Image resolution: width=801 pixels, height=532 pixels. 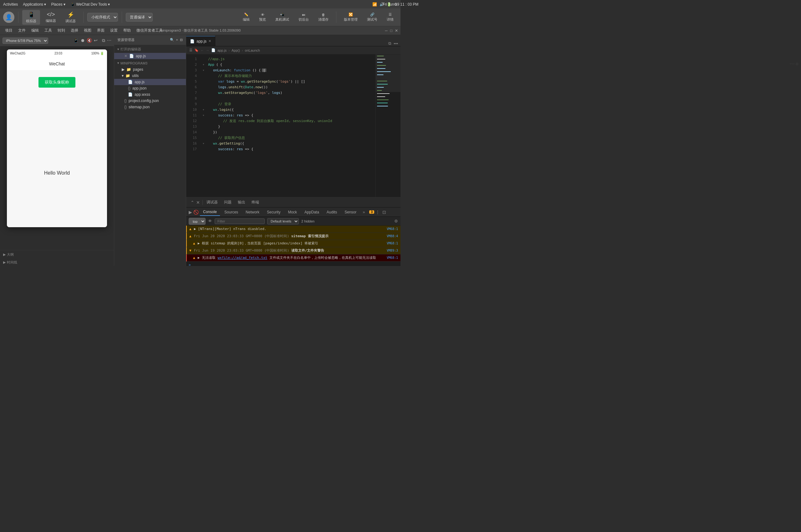 I want to click on console-prompt-line: >, so click(x=293, y=264).